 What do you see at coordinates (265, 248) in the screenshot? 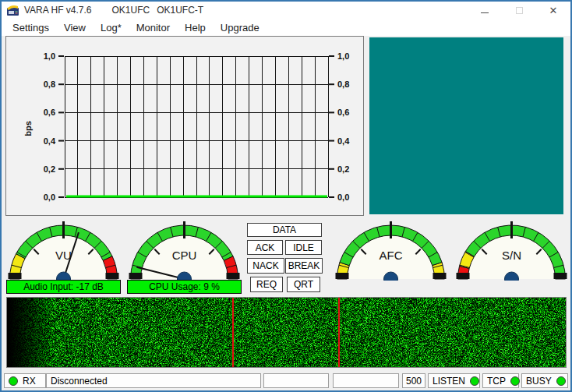
I see `indicator-ack: ACK` at bounding box center [265, 248].